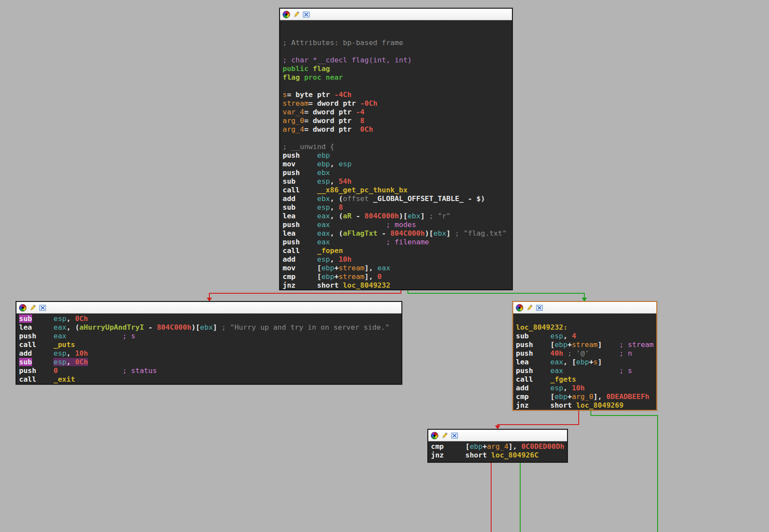 This screenshot has height=532, width=769. Describe the element at coordinates (397, 69) in the screenshot. I see `code-line: public flag` at that location.